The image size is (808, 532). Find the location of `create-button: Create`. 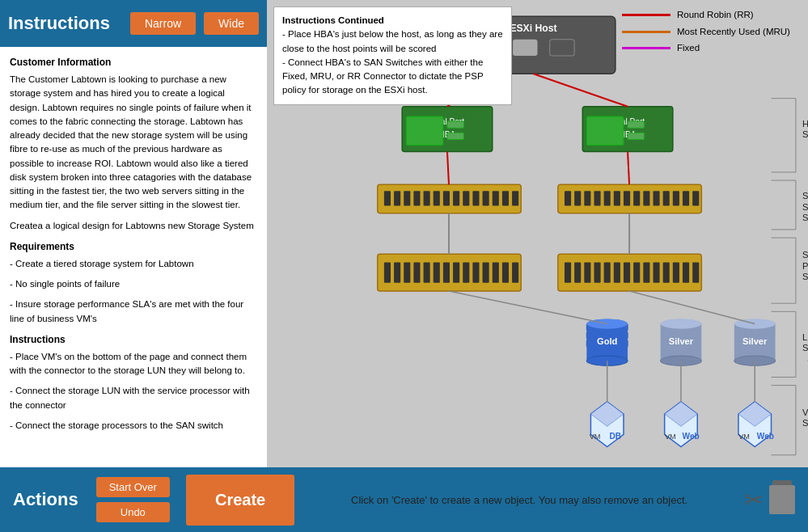

create-button: Create is located at coordinates (240, 500).